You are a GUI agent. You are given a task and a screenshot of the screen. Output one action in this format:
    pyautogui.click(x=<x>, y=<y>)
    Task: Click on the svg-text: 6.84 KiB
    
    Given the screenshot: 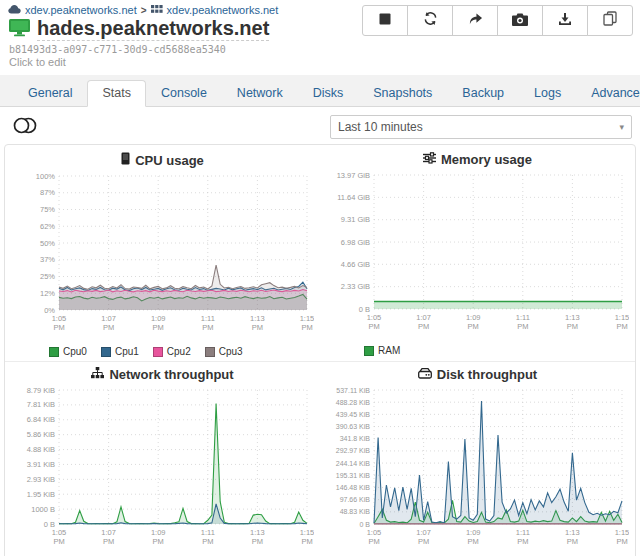 What is the action you would take?
    pyautogui.click(x=41, y=420)
    